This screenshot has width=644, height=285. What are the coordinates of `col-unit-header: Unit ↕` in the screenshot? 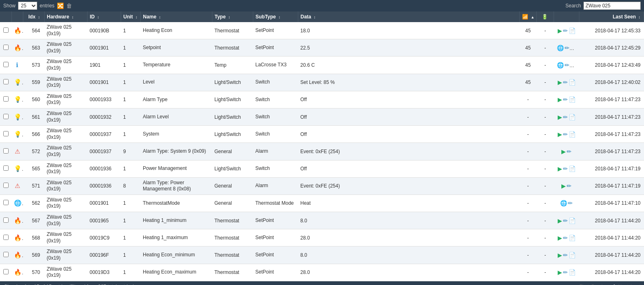 It's located at (131, 17).